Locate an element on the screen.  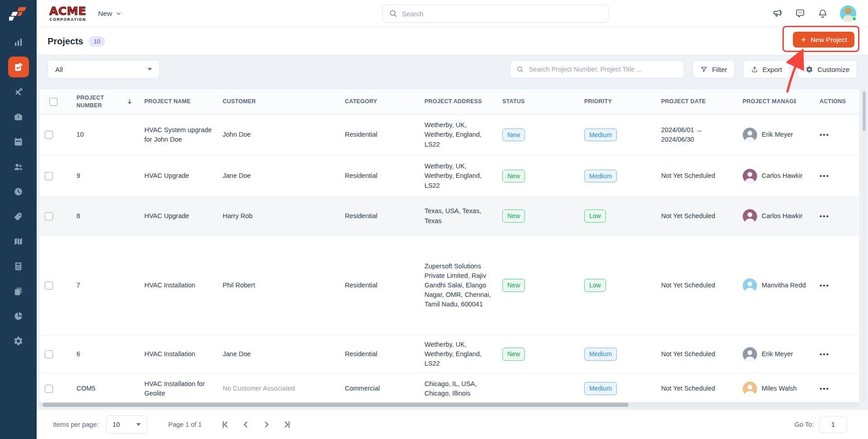
table-row: 8HVAC UpgradeHarry RobResidentialTexas, … is located at coordinates (449, 216).